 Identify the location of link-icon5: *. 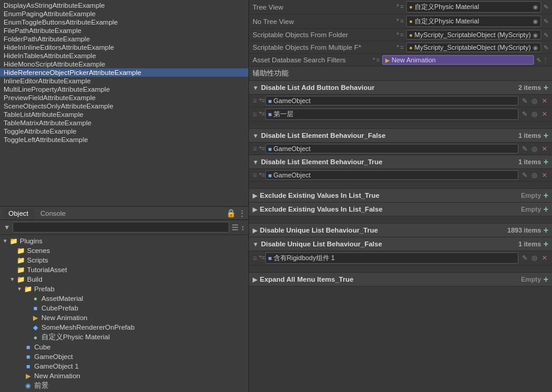
(374, 60).